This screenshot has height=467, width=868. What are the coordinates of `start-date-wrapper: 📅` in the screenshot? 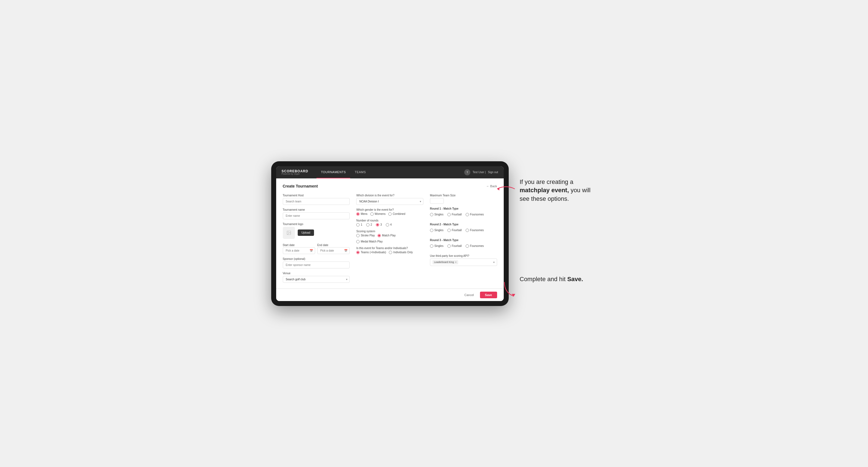 It's located at (299, 251).